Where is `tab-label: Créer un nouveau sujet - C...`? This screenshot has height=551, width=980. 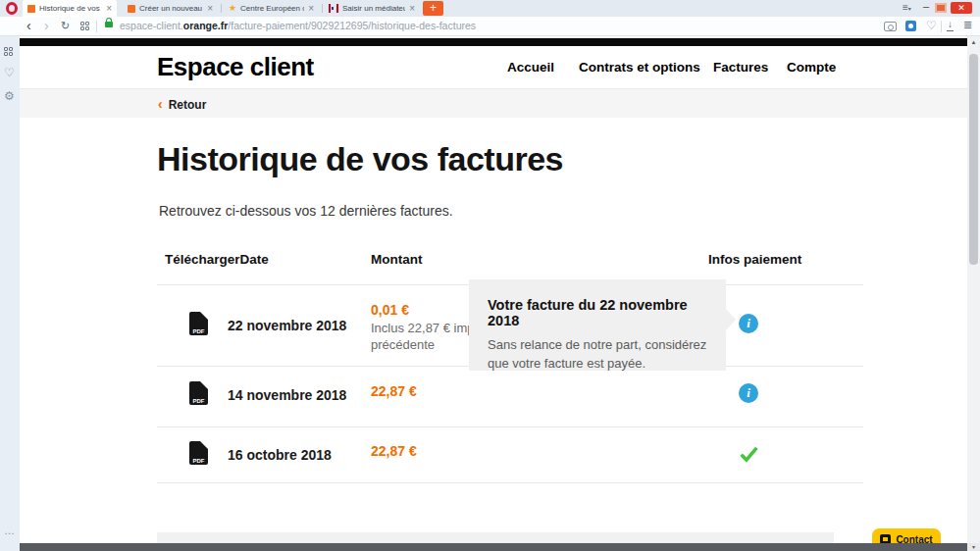
tab-label: Créer un nouveau sujet - C... is located at coordinates (171, 8).